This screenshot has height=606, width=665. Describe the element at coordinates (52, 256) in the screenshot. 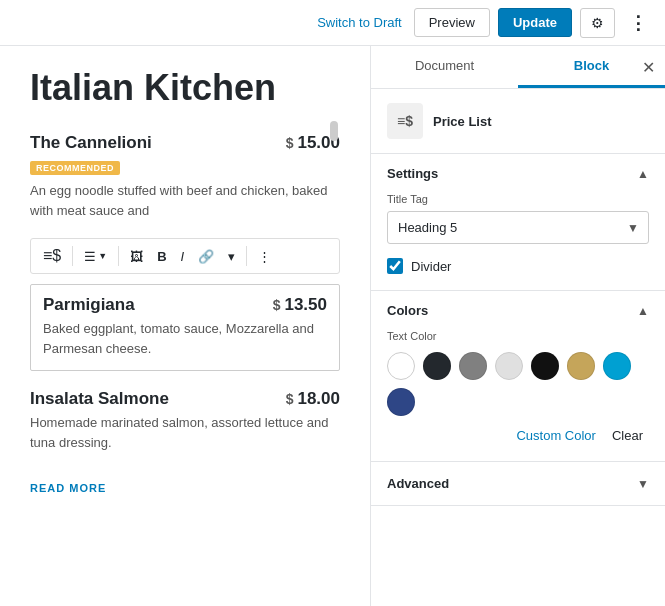

I see `price-list-toolbar-button: ≡$` at that location.